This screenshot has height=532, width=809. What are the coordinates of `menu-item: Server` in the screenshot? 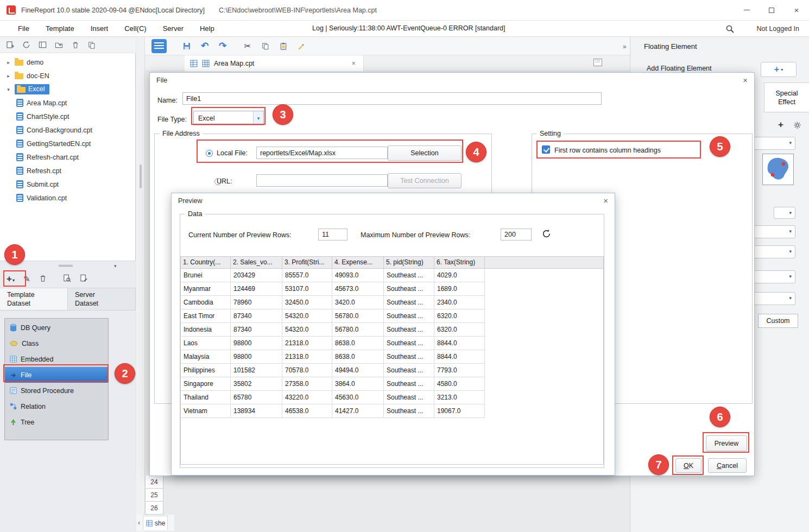 It's located at (173, 28).